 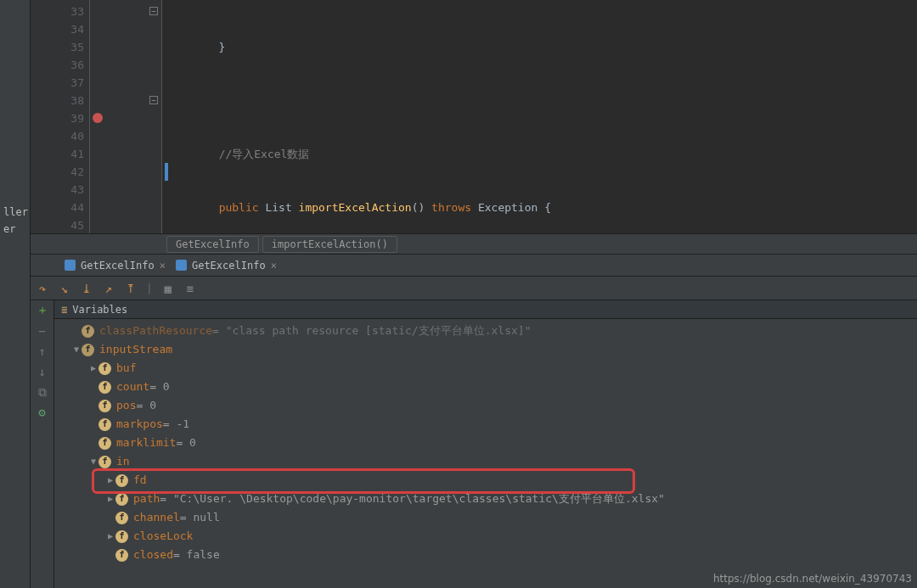 I want to click on var-name: channel, so click(x=156, y=518).